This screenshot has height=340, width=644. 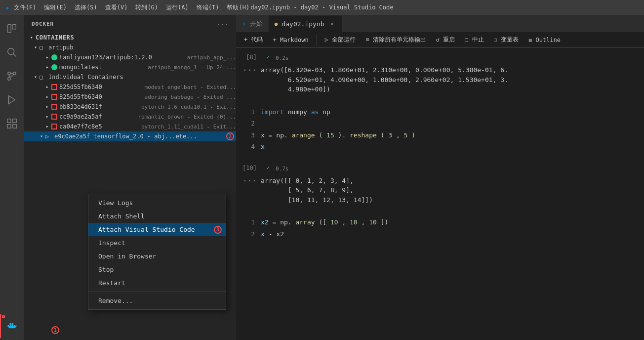 I want to click on activity-extensions, so click(x=12, y=124).